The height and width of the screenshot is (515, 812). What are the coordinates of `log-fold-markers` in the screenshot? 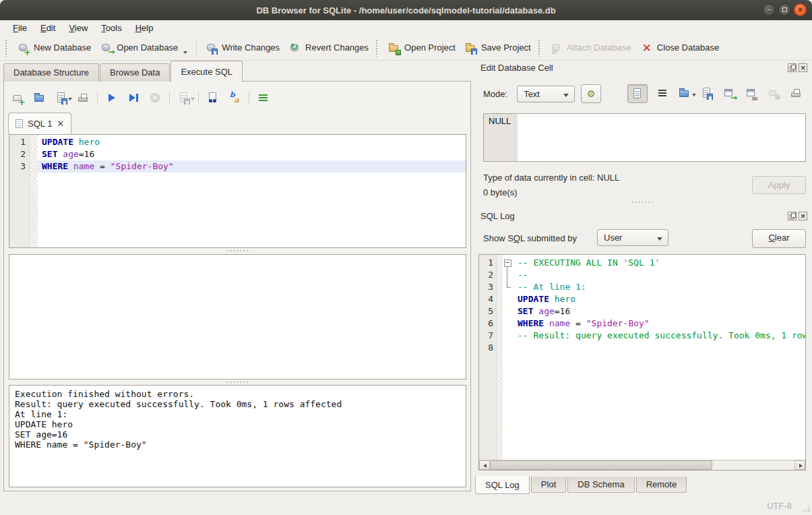 It's located at (508, 357).